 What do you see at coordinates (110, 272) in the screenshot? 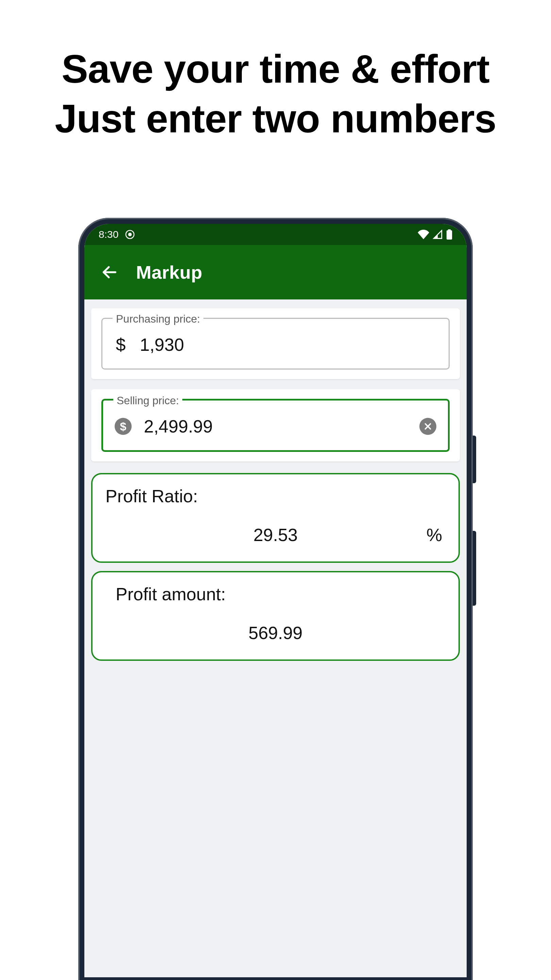
I see `back-button` at bounding box center [110, 272].